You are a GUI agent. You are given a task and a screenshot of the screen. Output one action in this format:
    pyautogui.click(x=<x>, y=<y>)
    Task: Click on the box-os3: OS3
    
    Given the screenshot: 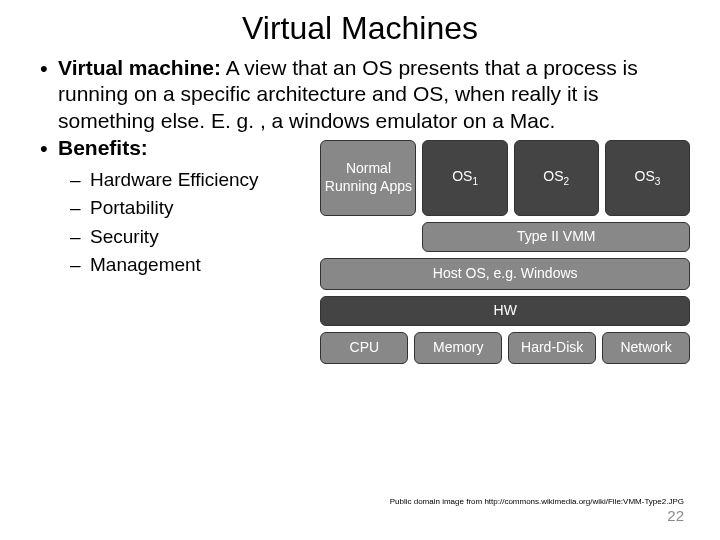 What is the action you would take?
    pyautogui.click(x=648, y=178)
    